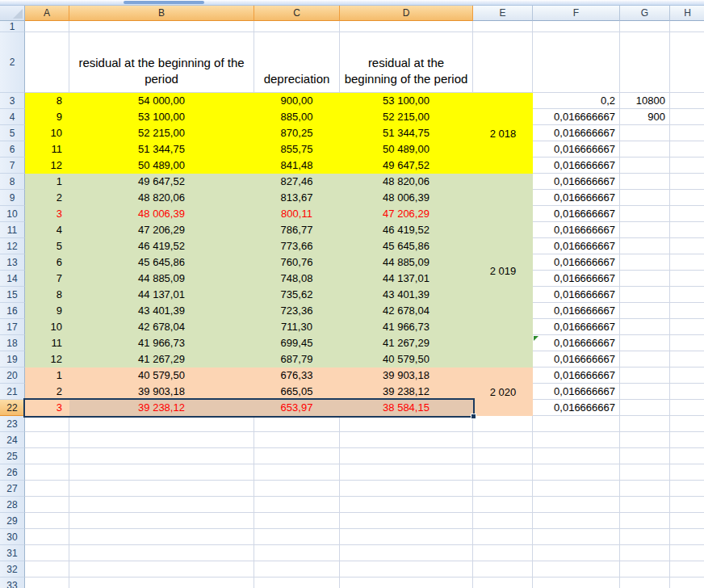 The height and width of the screenshot is (588, 704). What do you see at coordinates (407, 101) in the screenshot?
I see `cell-D3: 53 100,00` at bounding box center [407, 101].